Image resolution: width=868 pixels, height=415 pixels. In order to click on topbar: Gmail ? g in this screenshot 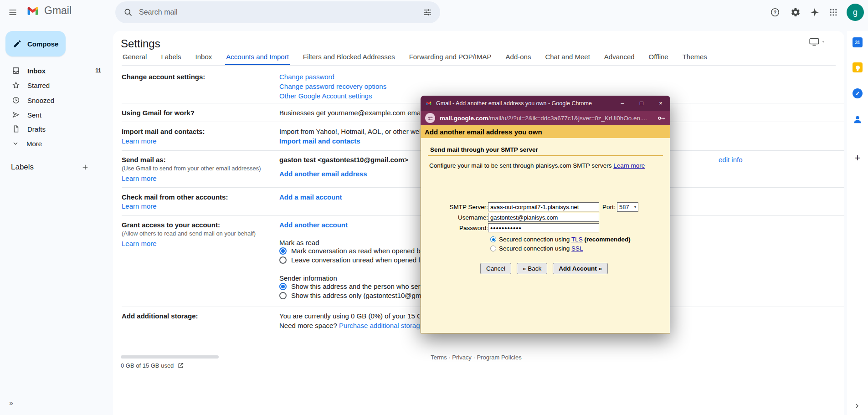, I will do `click(434, 15)`.